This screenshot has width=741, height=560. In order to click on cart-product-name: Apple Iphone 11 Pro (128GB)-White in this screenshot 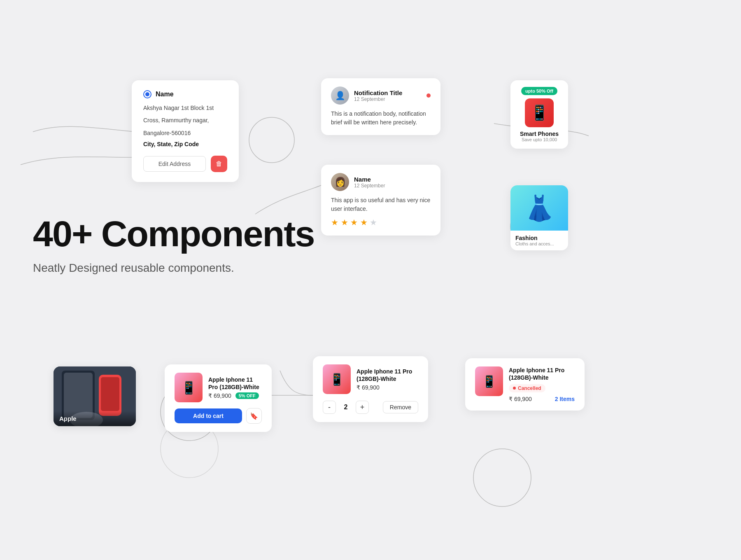, I will do `click(387, 375)`.